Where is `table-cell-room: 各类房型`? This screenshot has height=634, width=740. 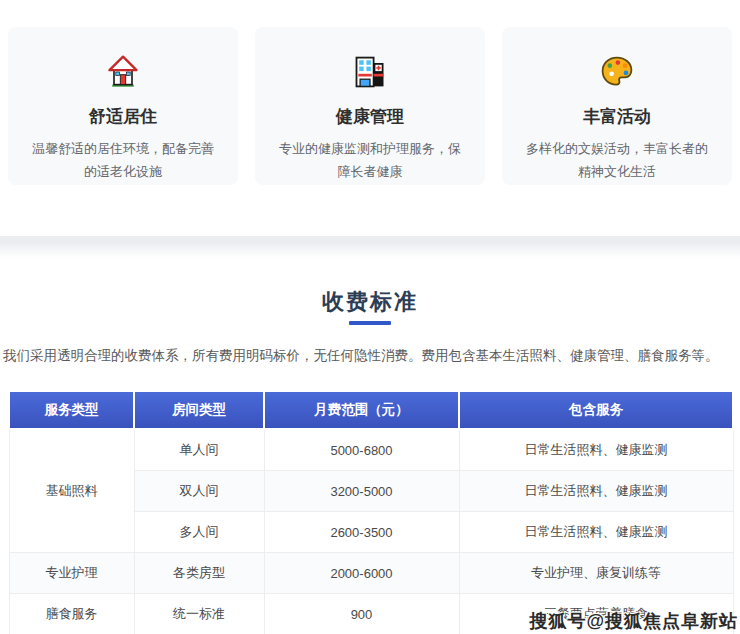
table-cell-room: 各类房型 is located at coordinates (199, 574).